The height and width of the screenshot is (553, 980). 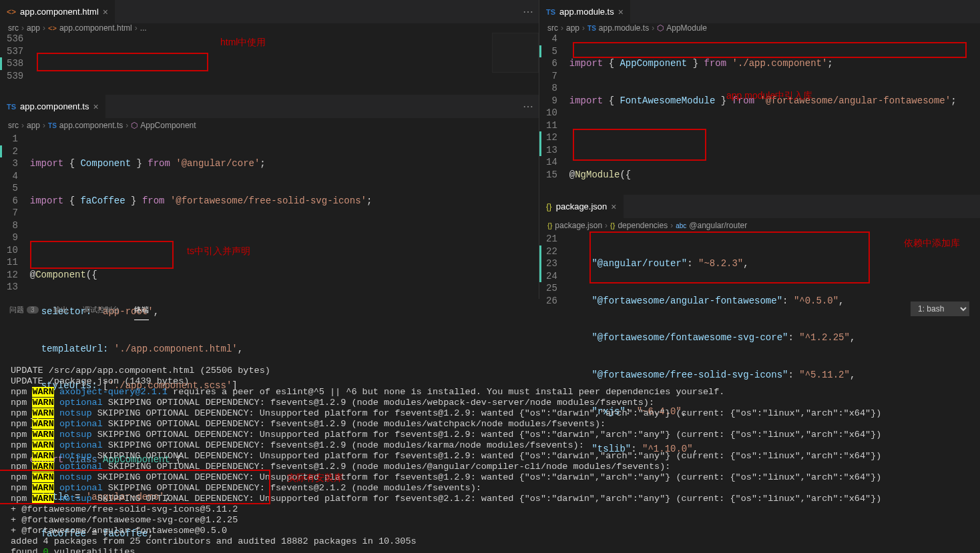 I want to click on panel-tab-debug: 调试控制台, so click(x=101, y=310).